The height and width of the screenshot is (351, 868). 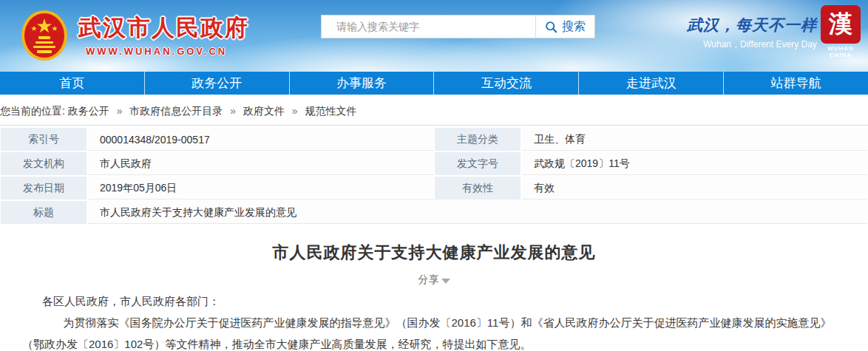 What do you see at coordinates (506, 83) in the screenshot?
I see `nav-item-interaction: 互动交流` at bounding box center [506, 83].